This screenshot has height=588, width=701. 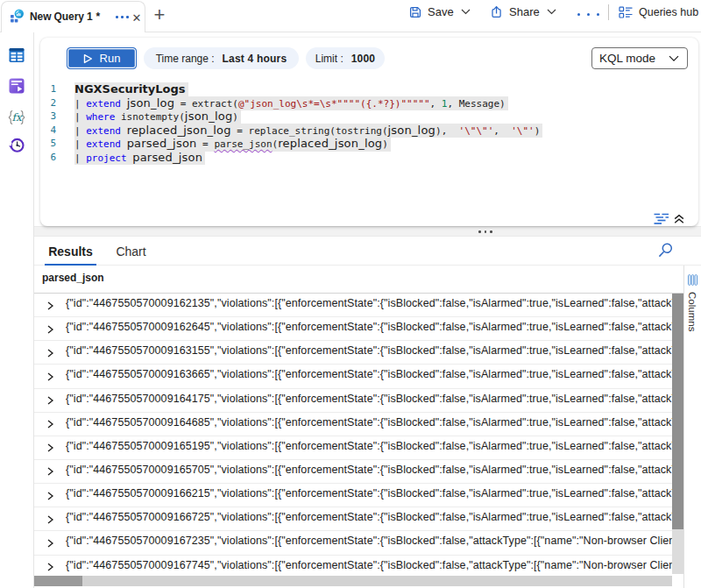 What do you see at coordinates (352, 496) in the screenshot?
I see `result-row: {"id":"4467550570009166215","violations"…` at bounding box center [352, 496].